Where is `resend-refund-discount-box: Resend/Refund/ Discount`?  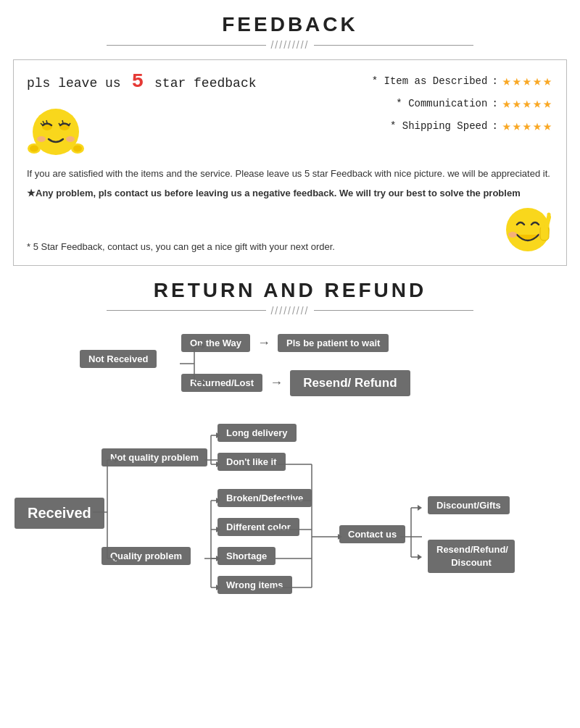 resend-refund-discount-box: Resend/Refund/ Discount is located at coordinates (471, 556).